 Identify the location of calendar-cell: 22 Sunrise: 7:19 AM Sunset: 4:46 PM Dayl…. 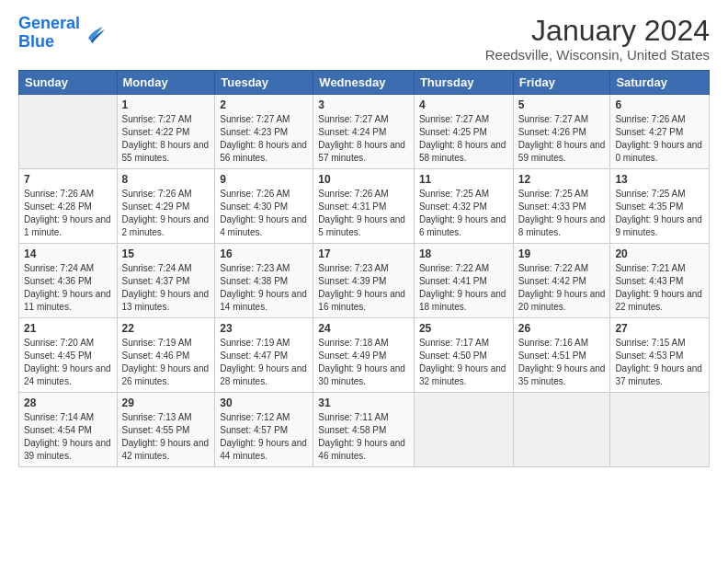
(165, 355).